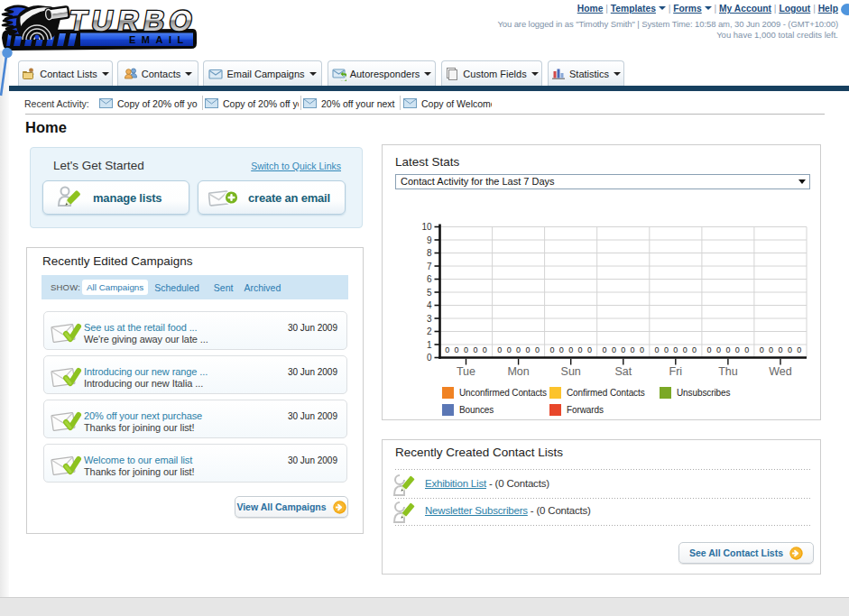 This screenshot has width=849, height=616. Describe the element at coordinates (623, 372) in the screenshot. I see `svg-text: Sat` at that location.